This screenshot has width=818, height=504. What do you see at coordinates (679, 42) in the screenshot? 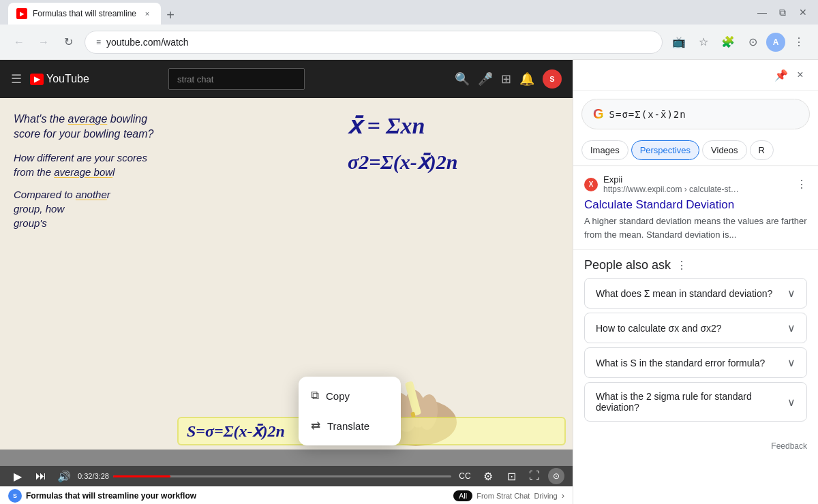
I see `cast-button: 📺` at bounding box center [679, 42].